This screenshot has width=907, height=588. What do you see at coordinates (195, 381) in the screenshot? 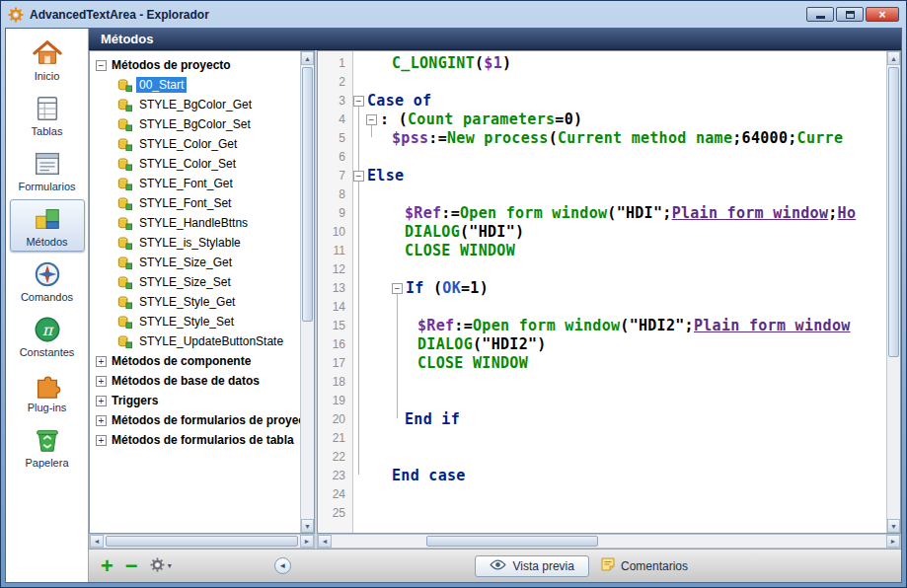
I see `tree-group: +Métodos de base de datos` at bounding box center [195, 381].